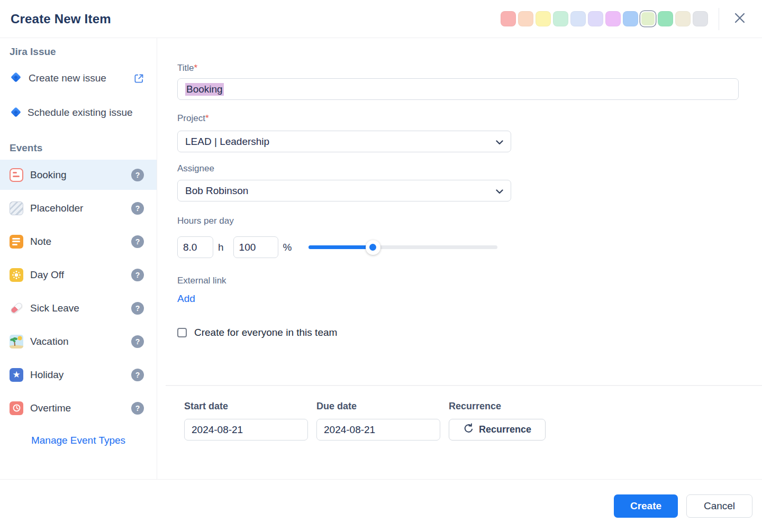 The image size is (762, 532). What do you see at coordinates (256, 247) in the screenshot?
I see `percent-input: 100` at bounding box center [256, 247].